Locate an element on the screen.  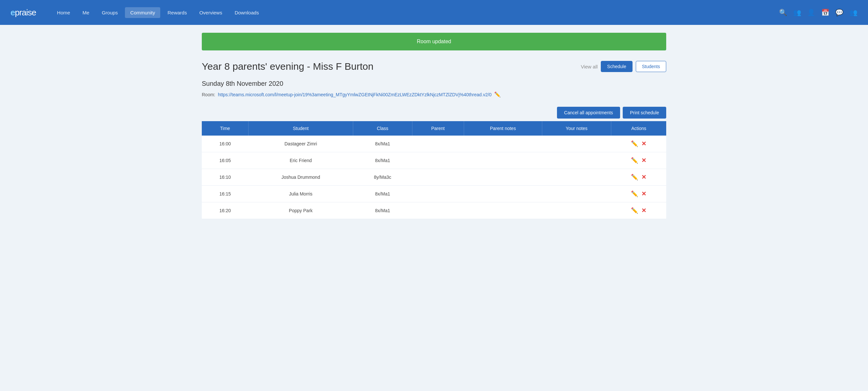
cell-time: 16:10 is located at coordinates (225, 177).